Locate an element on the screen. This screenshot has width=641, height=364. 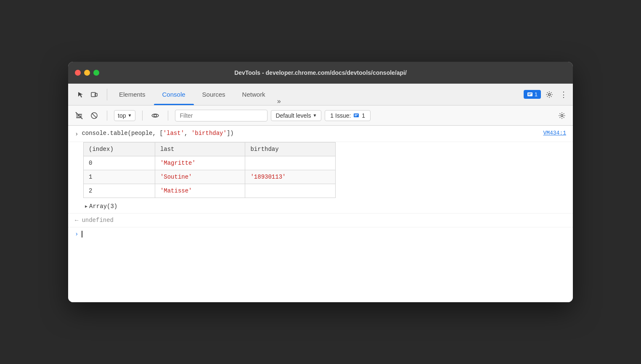
input-prompt-icon: › is located at coordinates (77, 234).